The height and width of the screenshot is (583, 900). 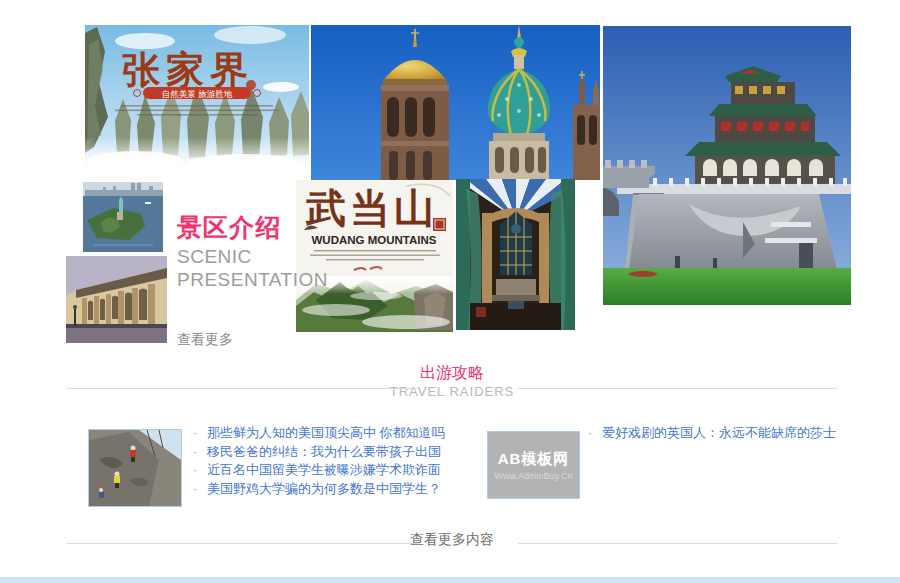 I want to click on footer-more-section: 查看更多内容, so click(x=452, y=543).